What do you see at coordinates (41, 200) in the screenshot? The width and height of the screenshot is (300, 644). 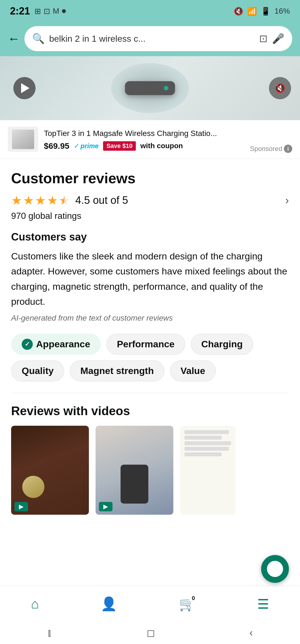 I see `star-3: ★` at bounding box center [41, 200].